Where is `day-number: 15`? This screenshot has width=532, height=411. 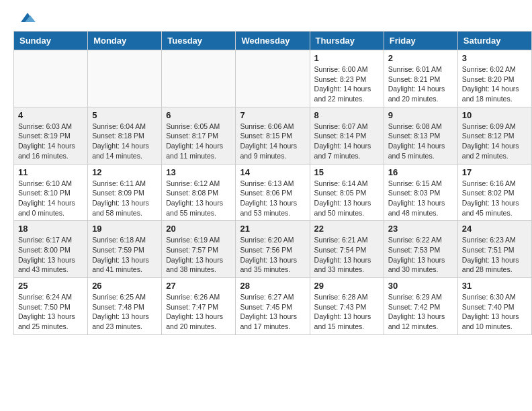 day-number: 15 is located at coordinates (347, 172).